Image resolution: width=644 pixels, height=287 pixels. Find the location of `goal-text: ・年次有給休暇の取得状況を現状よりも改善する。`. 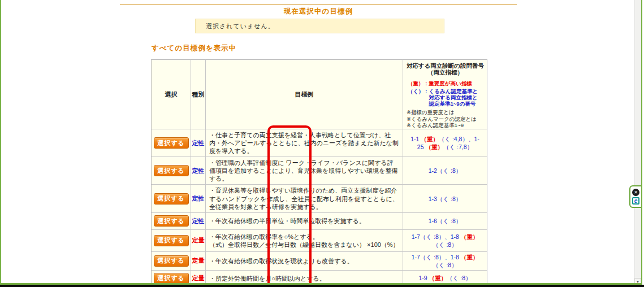

goal-text: ・年次有給休暇の取得状況を現状よりも改善する。 is located at coordinates (304, 261).